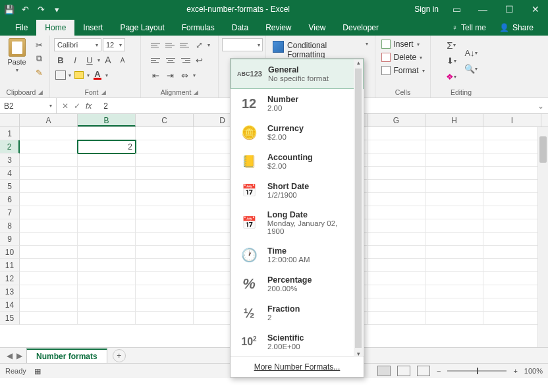 This screenshot has width=548, height=392. Describe the element at coordinates (114, 45) in the screenshot. I see `font-size-select: 12▾` at that location.